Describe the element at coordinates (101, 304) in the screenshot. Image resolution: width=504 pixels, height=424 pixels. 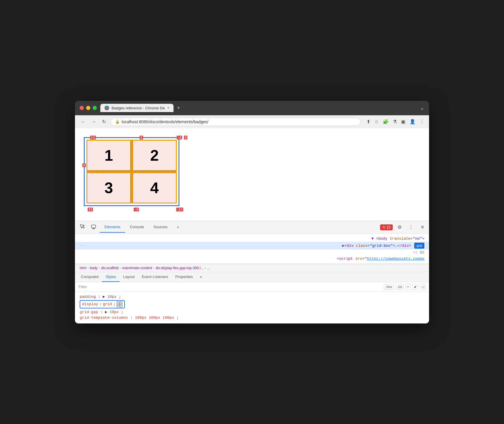
I see `display-colon: :` at that location.